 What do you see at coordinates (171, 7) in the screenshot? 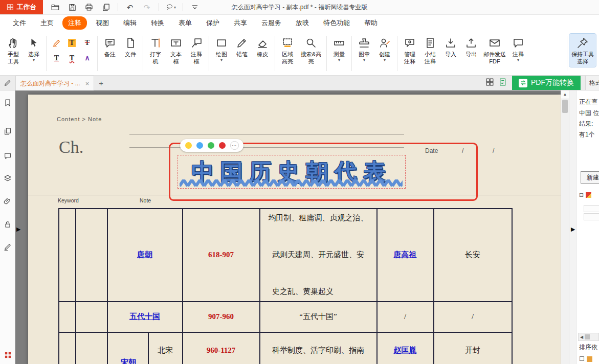
I see `lasso-tool-icon: ▾` at bounding box center [171, 7].